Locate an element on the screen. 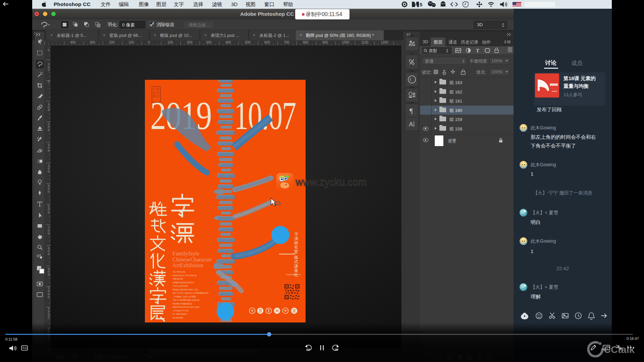 The image size is (644, 362). svg-text: 5 is located at coordinates (421, 5).